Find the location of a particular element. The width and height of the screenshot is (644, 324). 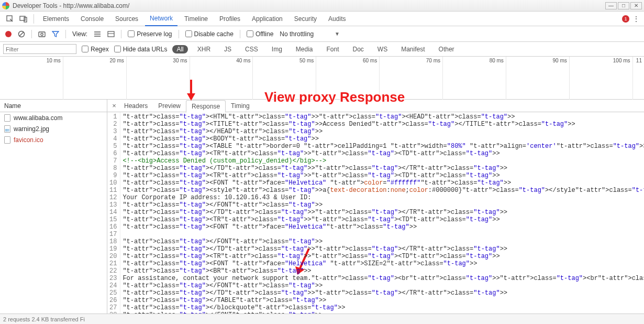

status-bar: 2 requests 2.4 KB transferred Fi is located at coordinates (322, 319).